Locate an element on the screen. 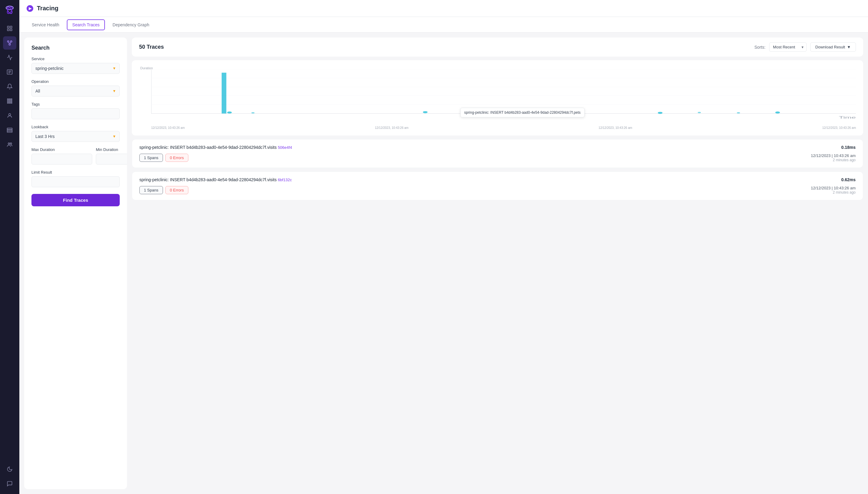  tags-form-group: Tags is located at coordinates (76, 111).